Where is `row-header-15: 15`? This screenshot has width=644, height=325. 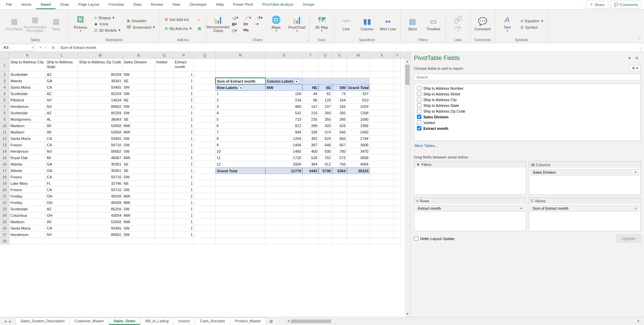
row-header-15: 15 is located at coordinates (5, 158).